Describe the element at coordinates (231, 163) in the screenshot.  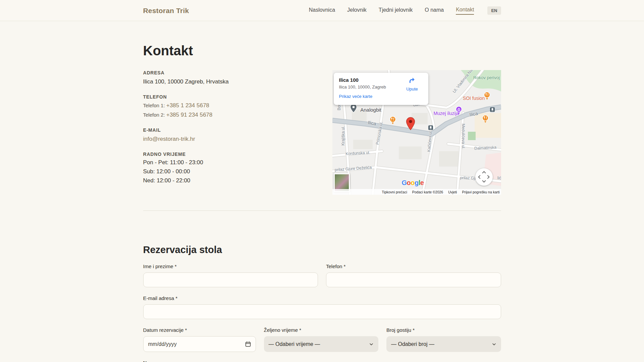
I see `hours-line-1: Pon - Pet: 11:00 - 23:00` at that location.